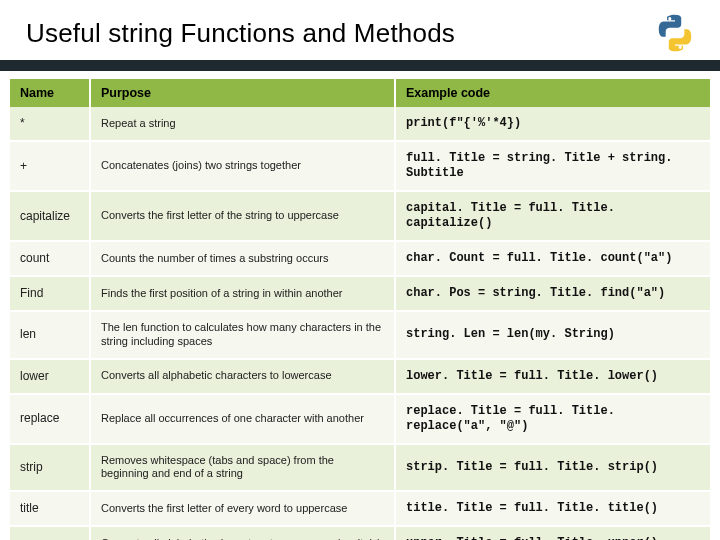 This screenshot has height=540, width=720. Describe the element at coordinates (50, 258) in the screenshot. I see `cell-name: count` at that location.